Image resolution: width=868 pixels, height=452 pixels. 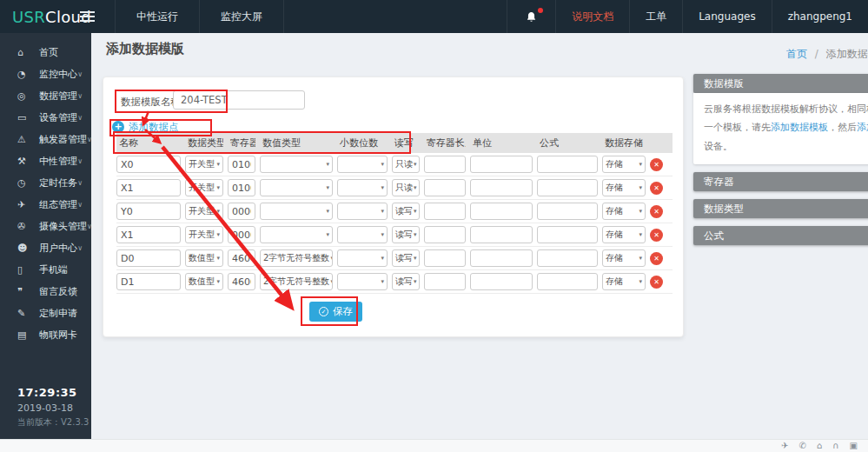 I want to click on sidebar-item: ▤物联网卡, so click(x=45, y=336).